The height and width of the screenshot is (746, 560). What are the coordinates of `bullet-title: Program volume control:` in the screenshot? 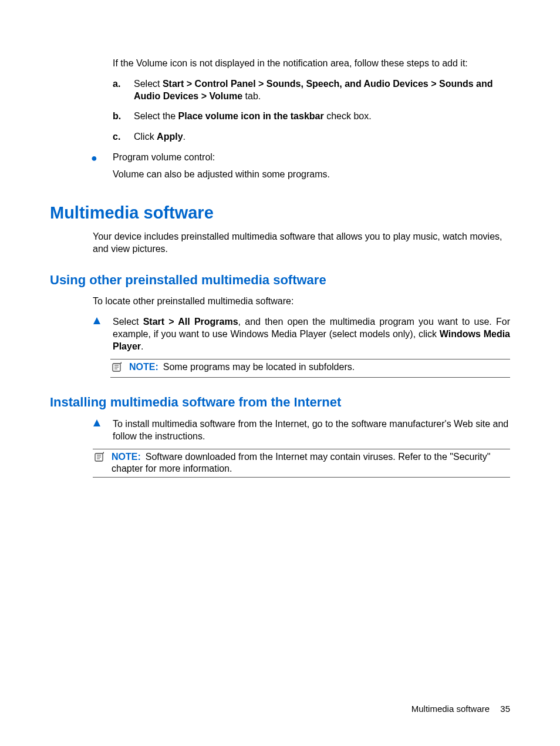 It's located at (311, 157).